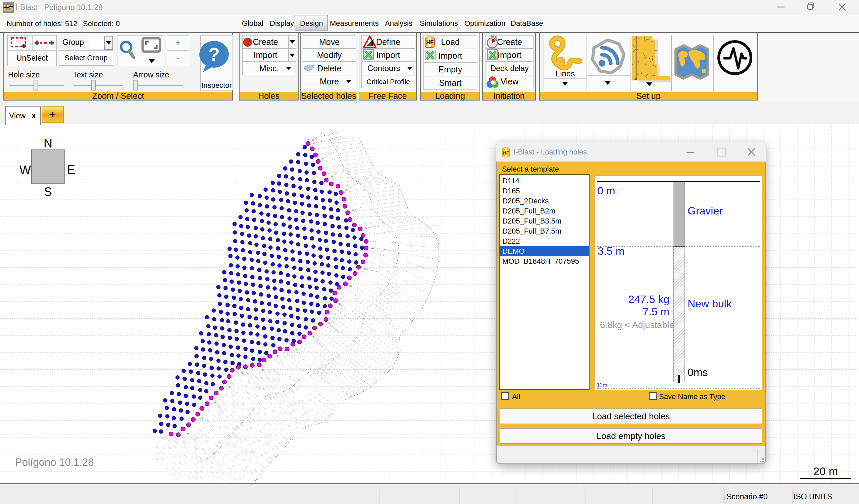  I want to click on svg-text: 11m, so click(602, 385).